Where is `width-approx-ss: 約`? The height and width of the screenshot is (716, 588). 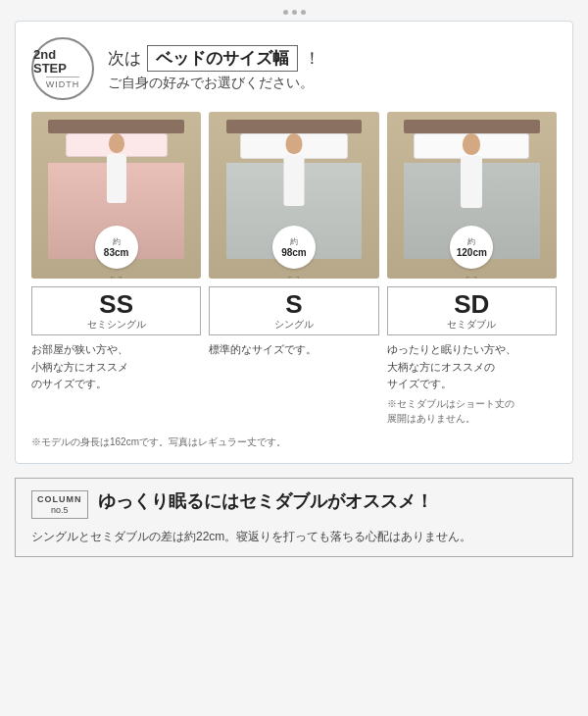 width-approx-ss: 約 is located at coordinates (117, 241).